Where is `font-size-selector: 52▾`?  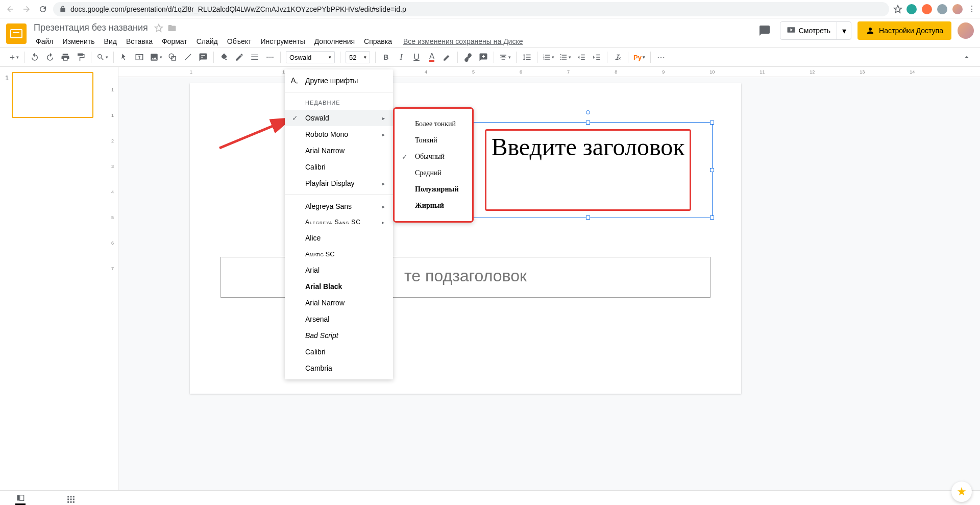 font-size-selector: 52▾ is located at coordinates (358, 57).